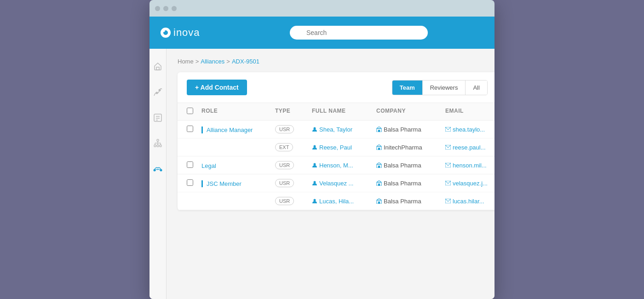 The height and width of the screenshot is (299, 644). What do you see at coordinates (284, 147) in the screenshot?
I see `type-badge-ext: EXT` at bounding box center [284, 147].